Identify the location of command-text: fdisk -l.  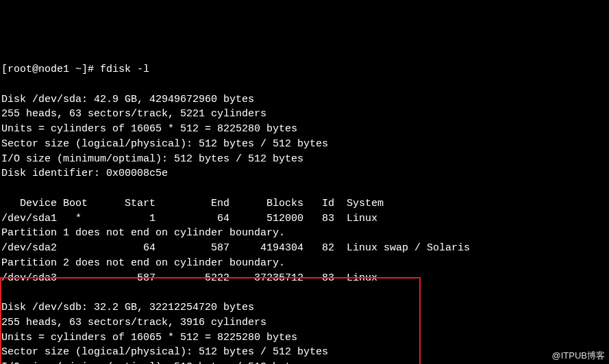
(125, 70).